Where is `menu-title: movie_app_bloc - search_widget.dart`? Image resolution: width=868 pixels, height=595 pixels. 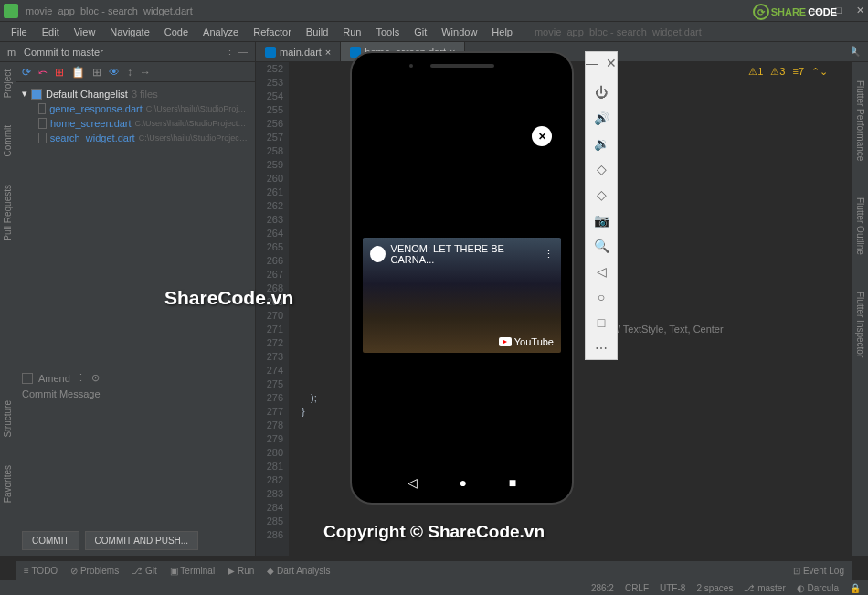 menu-title: movie_app_bloc - search_widget.dart is located at coordinates (618, 32).